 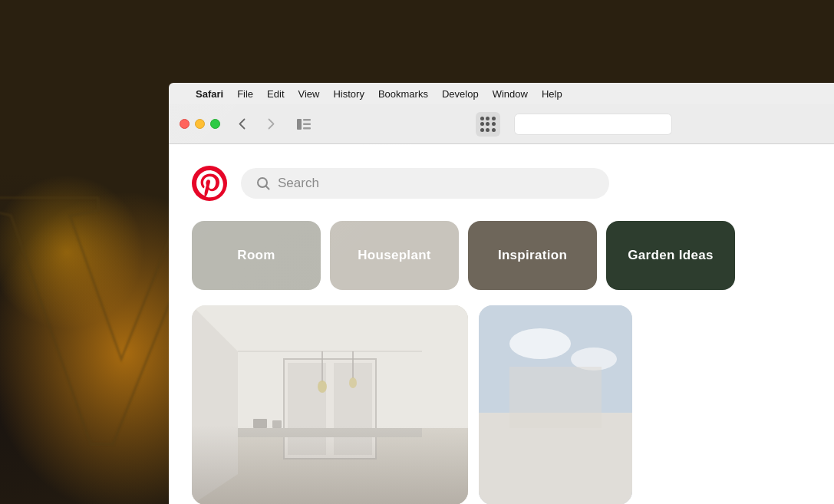 What do you see at coordinates (263, 183) in the screenshot?
I see `search-icon` at bounding box center [263, 183].